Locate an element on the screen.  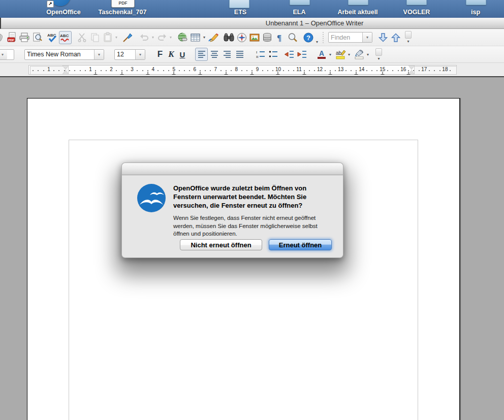
increase-indent-icon is located at coordinates (302, 54).